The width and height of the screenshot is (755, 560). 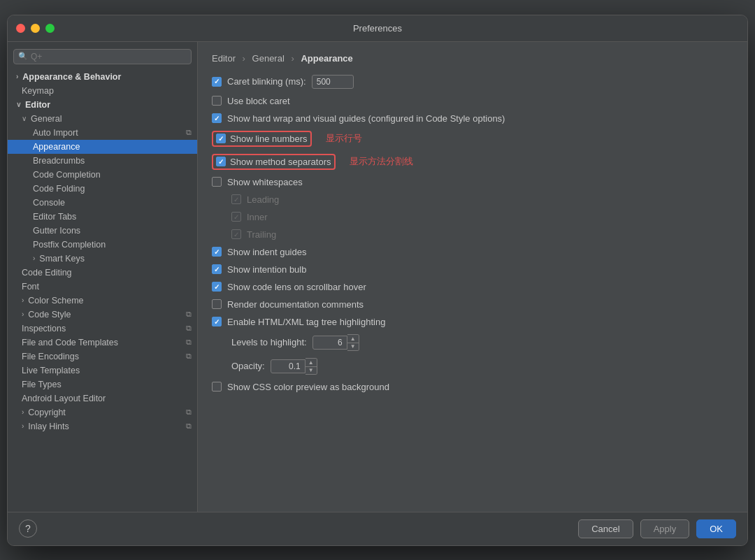 I want to click on sidebar-item-console: Console, so click(x=102, y=203).